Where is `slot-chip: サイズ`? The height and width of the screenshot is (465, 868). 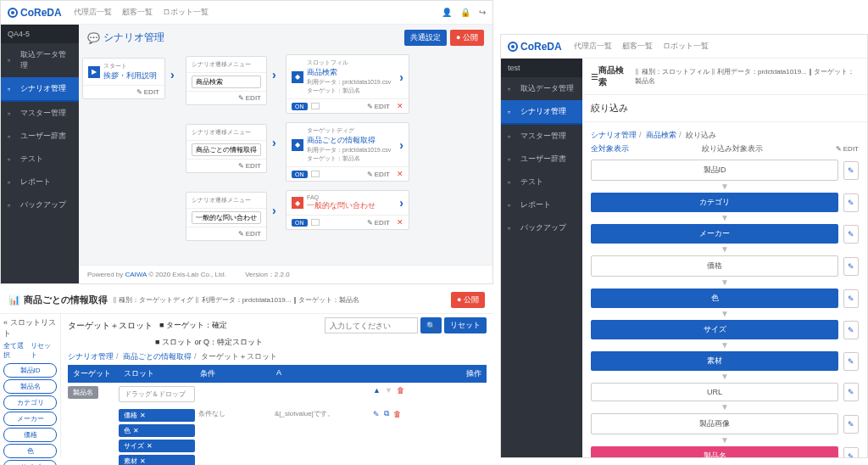
slot-chip: サイズ is located at coordinates (31, 462).